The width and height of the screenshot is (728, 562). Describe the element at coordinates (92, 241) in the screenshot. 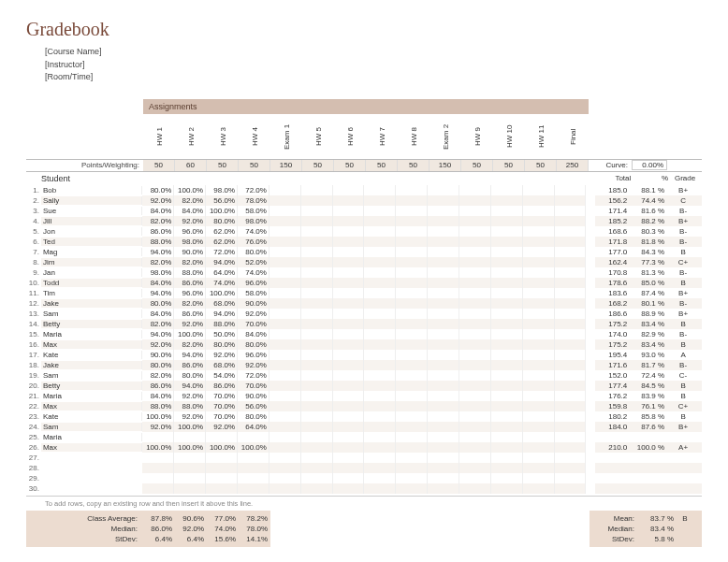

I see `student-name: Ted` at that location.